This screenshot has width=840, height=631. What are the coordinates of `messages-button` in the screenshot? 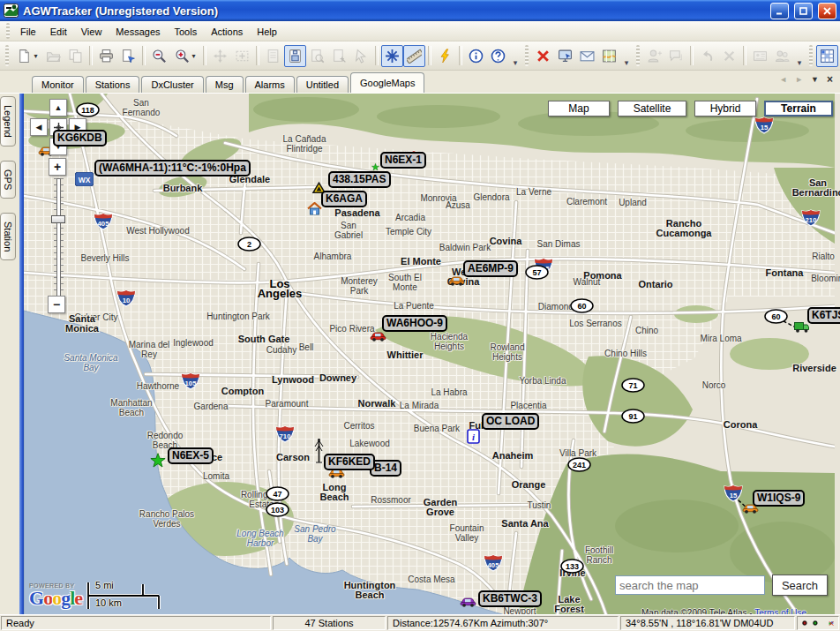 It's located at (588, 56).